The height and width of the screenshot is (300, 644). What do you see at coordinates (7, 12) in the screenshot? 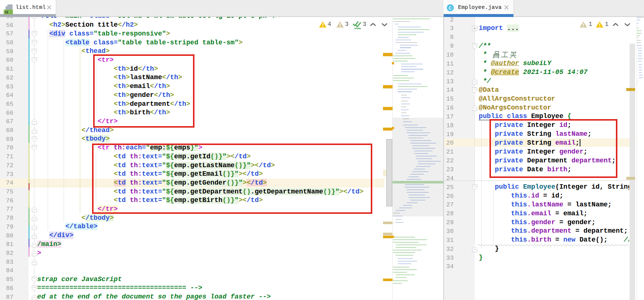
I see `svg-text: H` at bounding box center [7, 12].